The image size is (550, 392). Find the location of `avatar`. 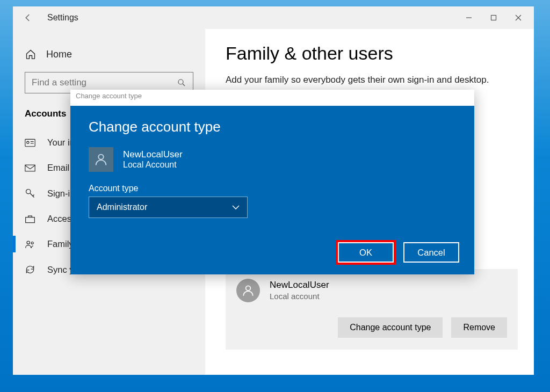

avatar is located at coordinates (248, 291).